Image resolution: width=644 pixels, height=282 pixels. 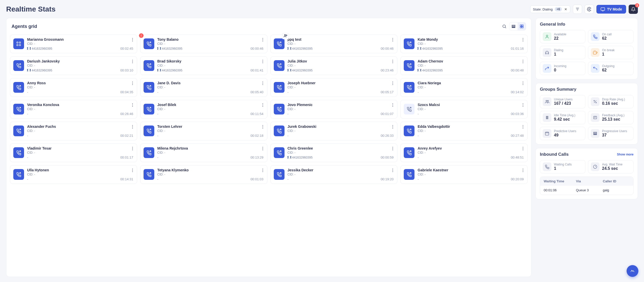 I want to click on agent-card: ! Tony Balano CID: - 441632960395 00:00:…, so click(x=204, y=44).